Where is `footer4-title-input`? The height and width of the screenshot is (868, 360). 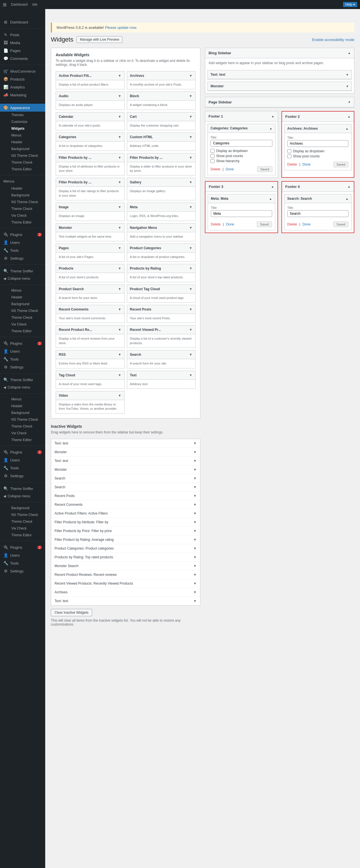
footer4-title-input is located at coordinates (318, 214).